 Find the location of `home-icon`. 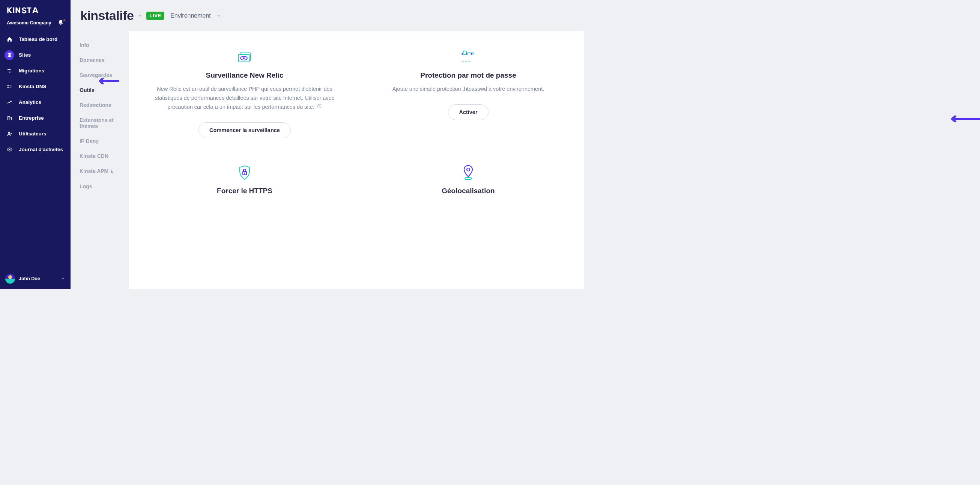

home-icon is located at coordinates (9, 40).